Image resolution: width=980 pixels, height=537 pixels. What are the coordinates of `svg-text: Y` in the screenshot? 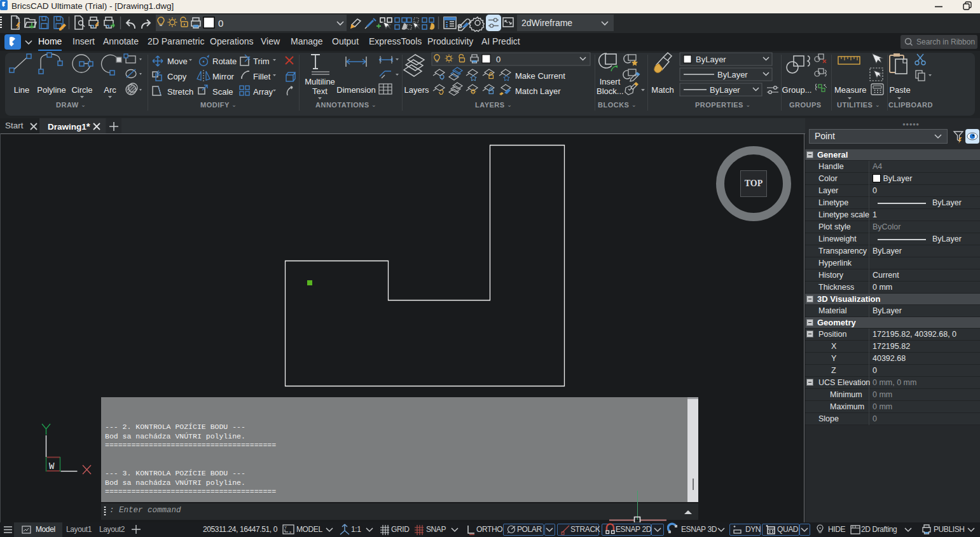 It's located at (286, 527).